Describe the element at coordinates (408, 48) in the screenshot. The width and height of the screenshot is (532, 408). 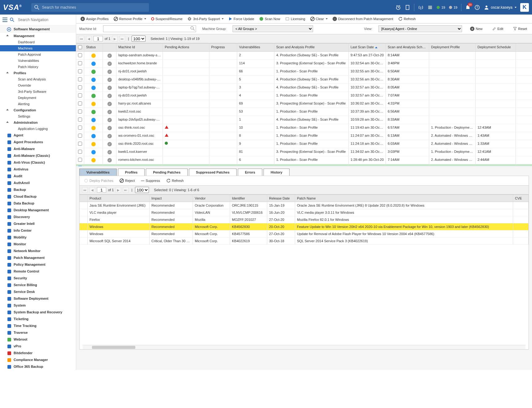
I see `col-scan-schedule: Scan and Analysis Schedule` at that location.